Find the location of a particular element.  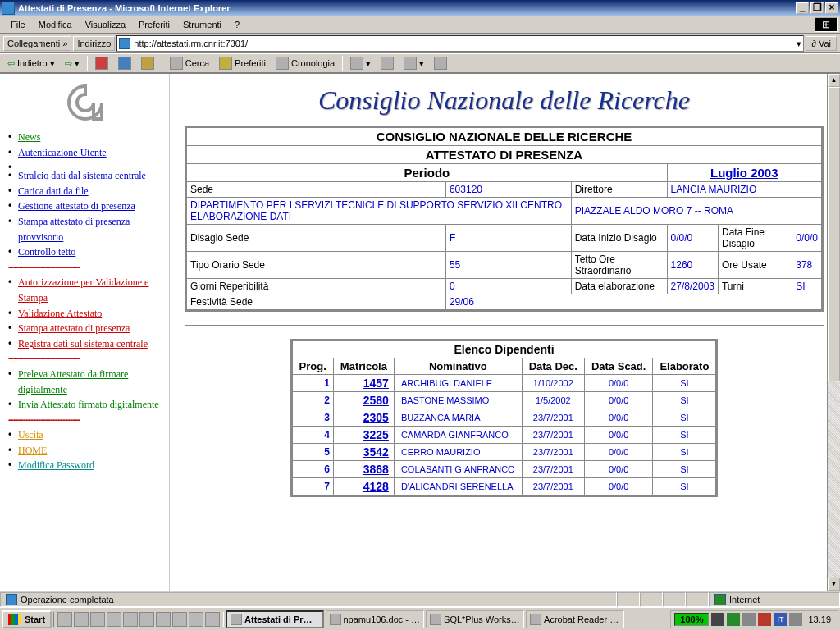

emp-col-header: Matricola is located at coordinates (363, 367).